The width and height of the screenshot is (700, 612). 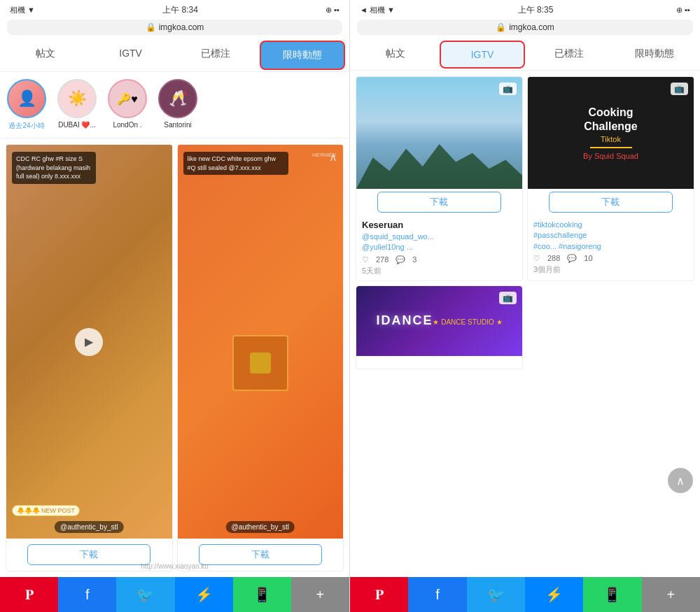 What do you see at coordinates (54, 168) in the screenshot?
I see `post-text-1: CDC RC ghw #R size S (hardware belakang …` at bounding box center [54, 168].